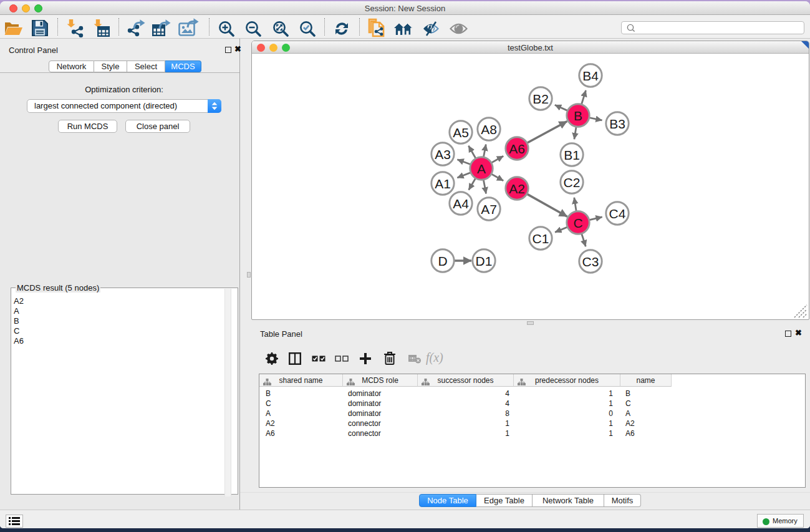 Image resolution: width=810 pixels, height=532 pixels. Describe the element at coordinates (443, 261) in the screenshot. I see `svg-text: D` at that location.